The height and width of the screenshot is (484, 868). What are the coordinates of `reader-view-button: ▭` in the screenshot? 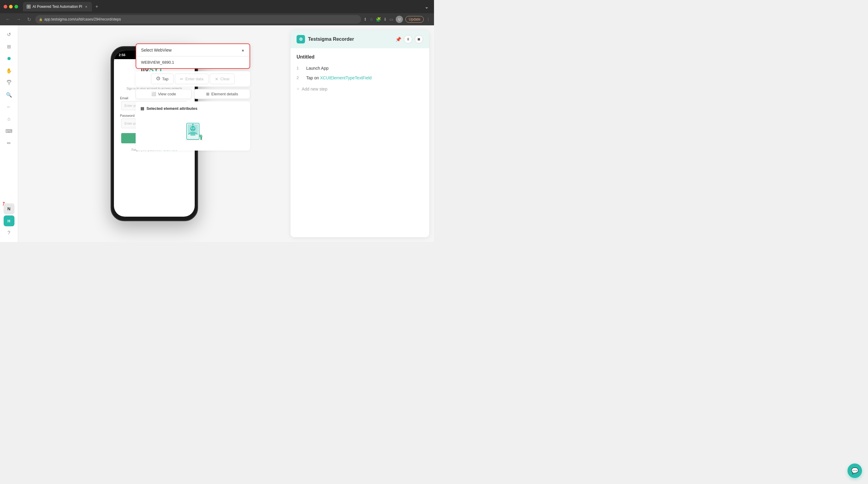 It's located at (392, 19).